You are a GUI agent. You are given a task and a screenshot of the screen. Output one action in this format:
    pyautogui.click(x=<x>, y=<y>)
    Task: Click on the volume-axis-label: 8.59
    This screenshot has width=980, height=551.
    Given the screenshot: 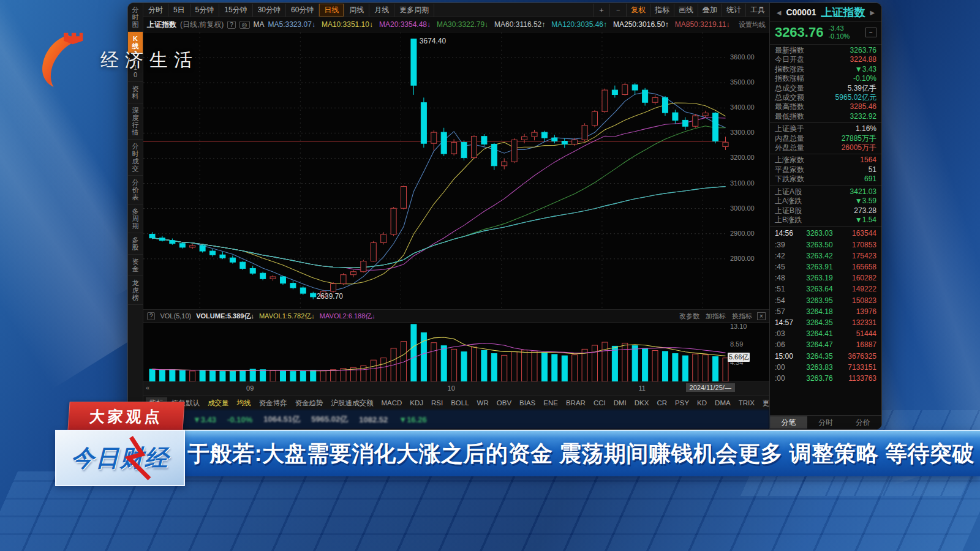 What is the action you would take?
    pyautogui.click(x=736, y=344)
    